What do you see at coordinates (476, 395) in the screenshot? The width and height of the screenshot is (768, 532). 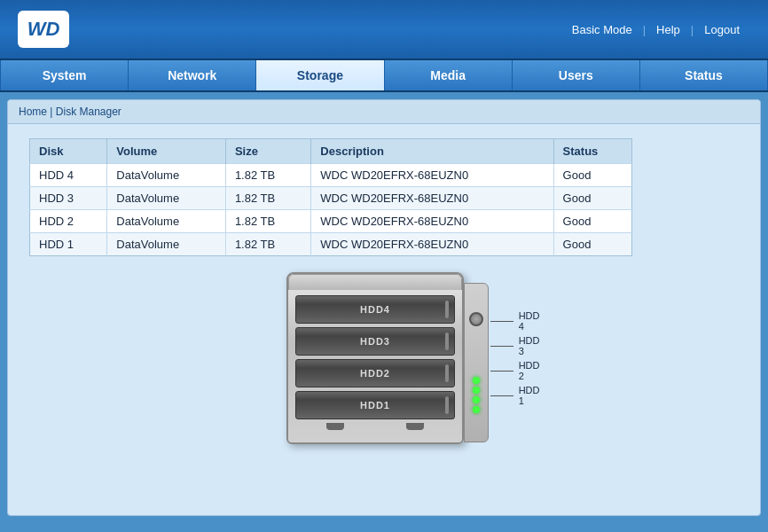 I see `led-group` at bounding box center [476, 395].